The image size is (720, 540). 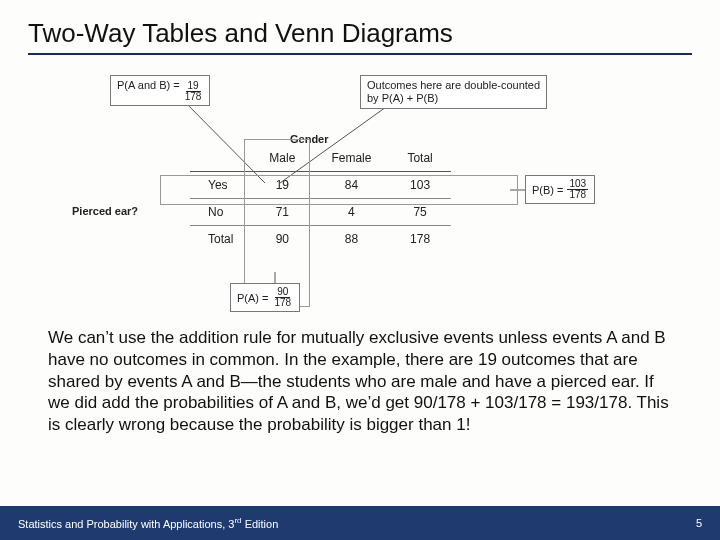 I want to click on cell: 178, so click(x=420, y=240).